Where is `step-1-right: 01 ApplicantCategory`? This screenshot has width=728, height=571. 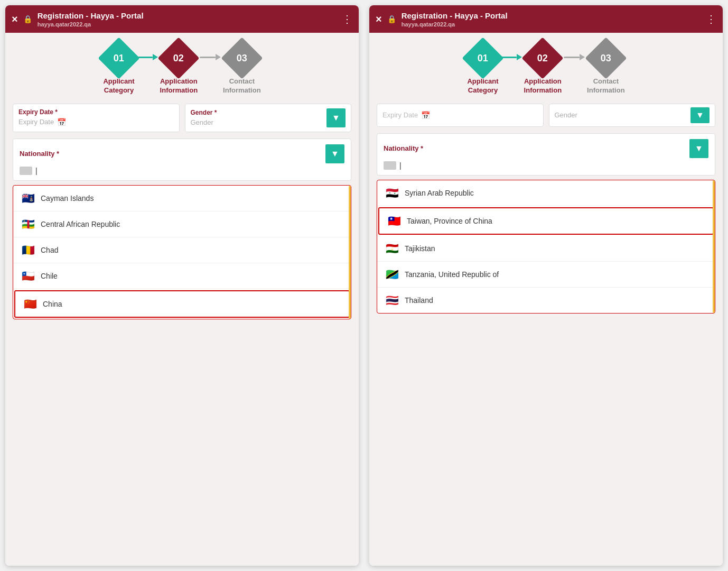
step-1-right: 01 ApplicantCategory is located at coordinates (483, 69).